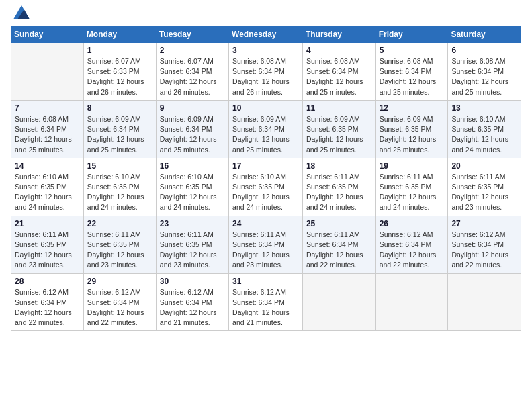 The image size is (532, 411). What do you see at coordinates (120, 72) in the screenshot?
I see `calendar-cell: 1Sunrise: 6:07 AM Sunset: 6:33 PM Daylig…` at bounding box center [120, 72].